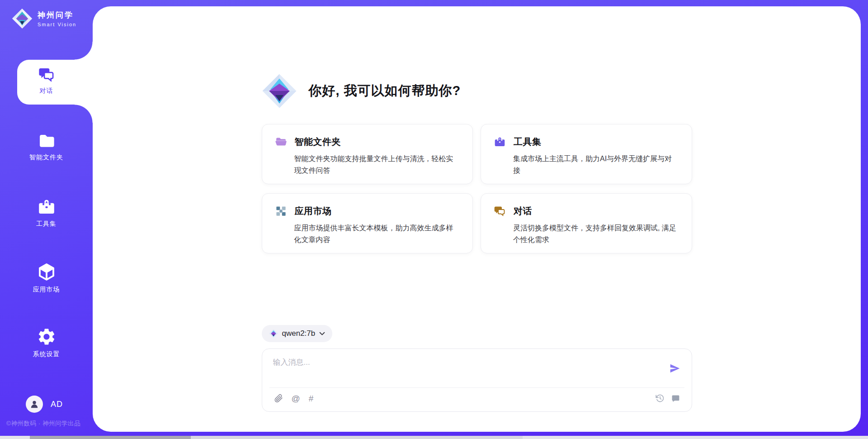  Describe the element at coordinates (477, 189) in the screenshot. I see `feature-cards: 智能文件夹 智能文件夹功能支持批量文件上传与清洗，轻松实现文件问答` at that location.